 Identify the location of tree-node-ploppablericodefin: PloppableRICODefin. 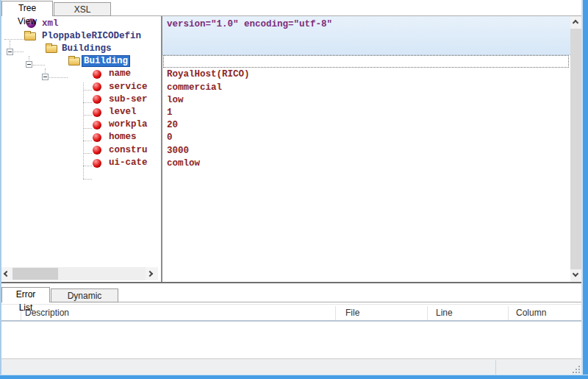
(91, 36).